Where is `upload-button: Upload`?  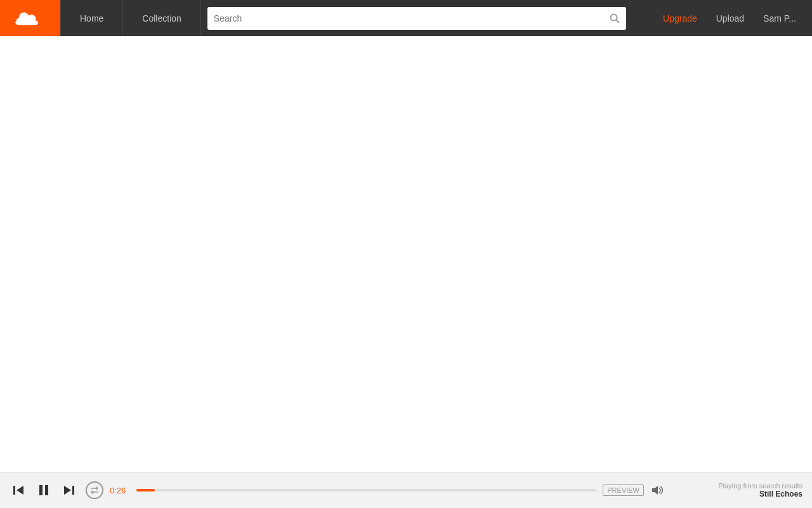
upload-button: Upload is located at coordinates (730, 18).